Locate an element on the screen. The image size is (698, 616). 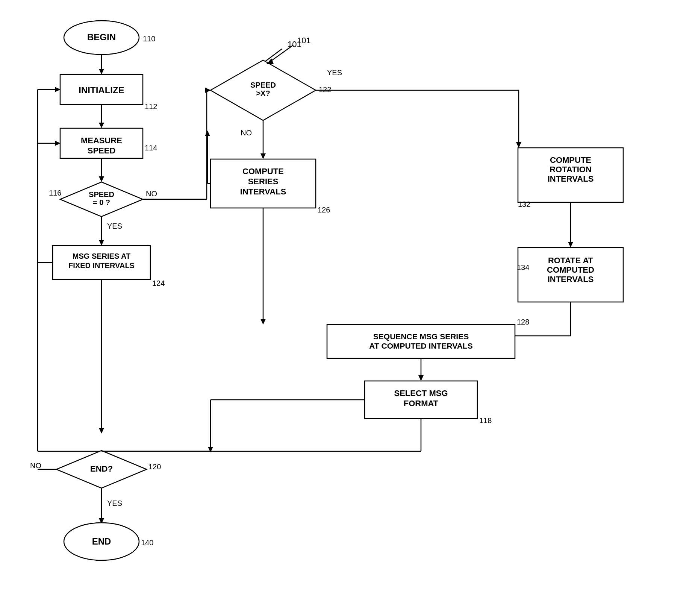
msg-fixed-ref: 124 is located at coordinates (159, 283).